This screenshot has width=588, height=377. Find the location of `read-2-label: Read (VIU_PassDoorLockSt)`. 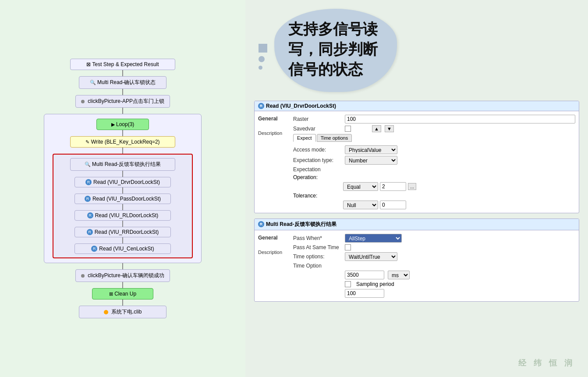

read-2-label: Read (VIU_PassDoorLockSt) is located at coordinates (127, 199).